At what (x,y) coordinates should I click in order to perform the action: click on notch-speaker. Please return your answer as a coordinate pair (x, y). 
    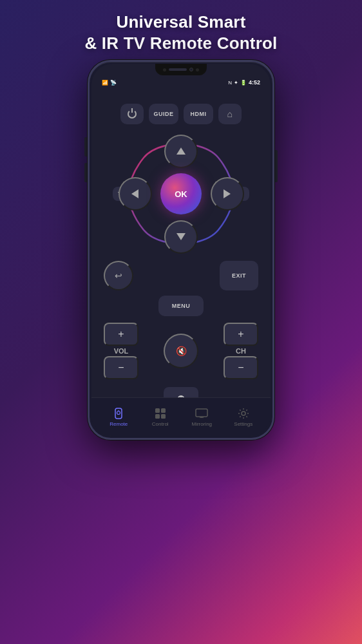
    Looking at the image, I should click on (178, 70).